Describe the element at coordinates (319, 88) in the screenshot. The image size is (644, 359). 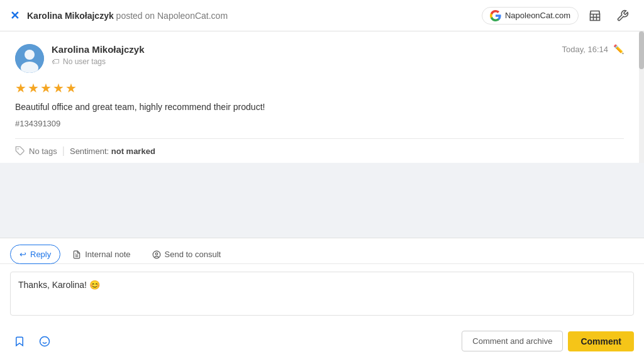
I see `star-rating: ★ ★ ★ ★ ★` at that location.